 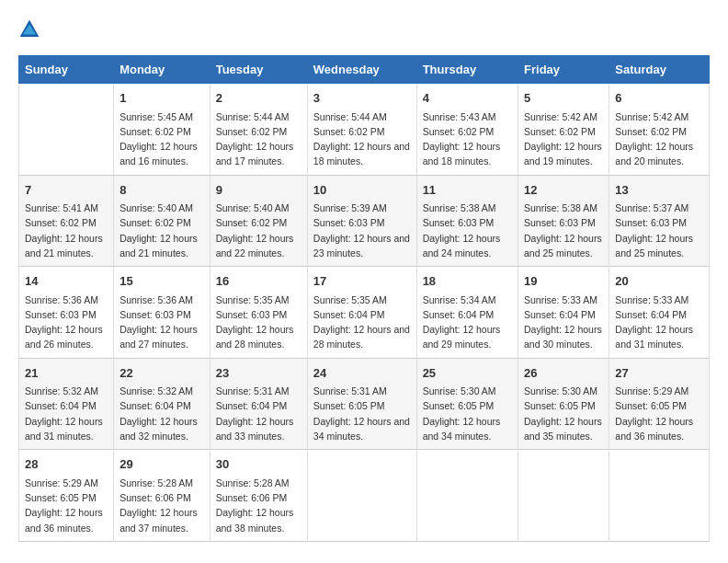 What do you see at coordinates (162, 313) in the screenshot?
I see `day-cell: 15Sunrise: 5:36 AMSunset: 6:03 PMDayligh…` at bounding box center [162, 313].